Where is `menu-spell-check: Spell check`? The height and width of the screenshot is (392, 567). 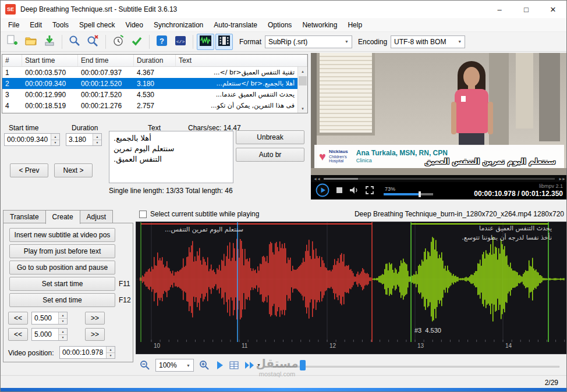 menu-spell-check: Spell check is located at coordinates (97, 25).